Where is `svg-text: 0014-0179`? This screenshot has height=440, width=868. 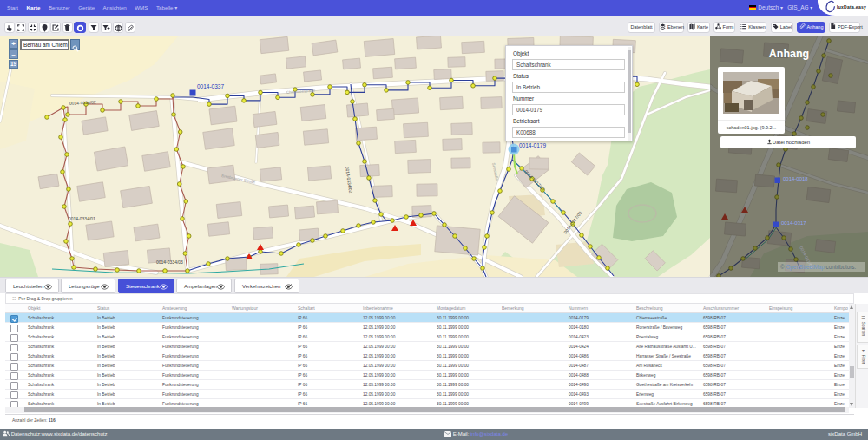
svg-text: 0014-0179 is located at coordinates (533, 146).